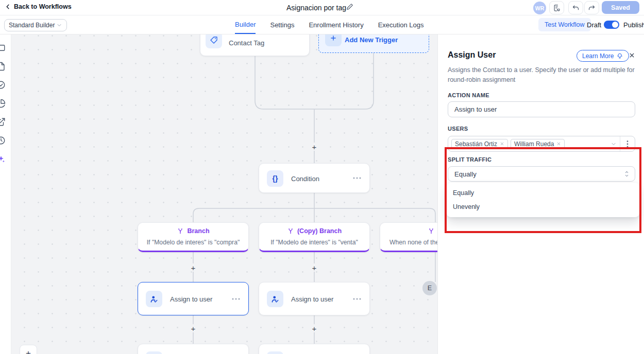 This screenshot has width=644, height=354. What do you see at coordinates (3, 48) in the screenshot?
I see `layout-icon` at bounding box center [3, 48].